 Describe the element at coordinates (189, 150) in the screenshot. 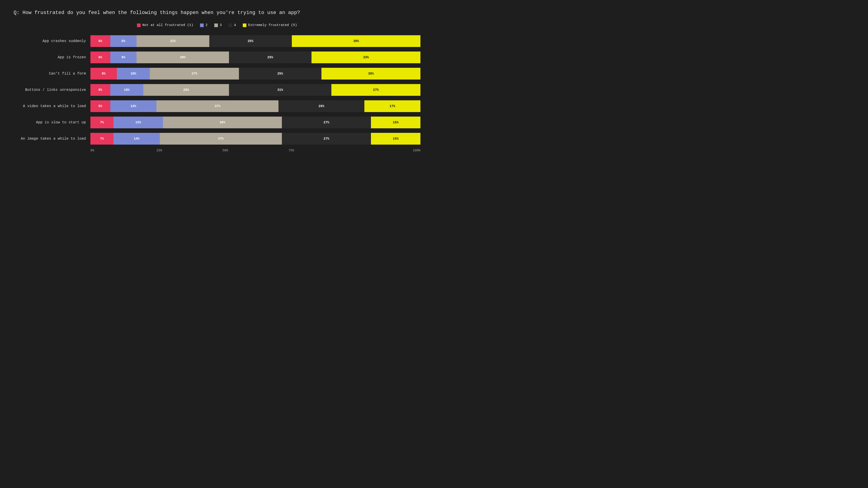

I see `xaxis-tick-1: 25%` at that location.